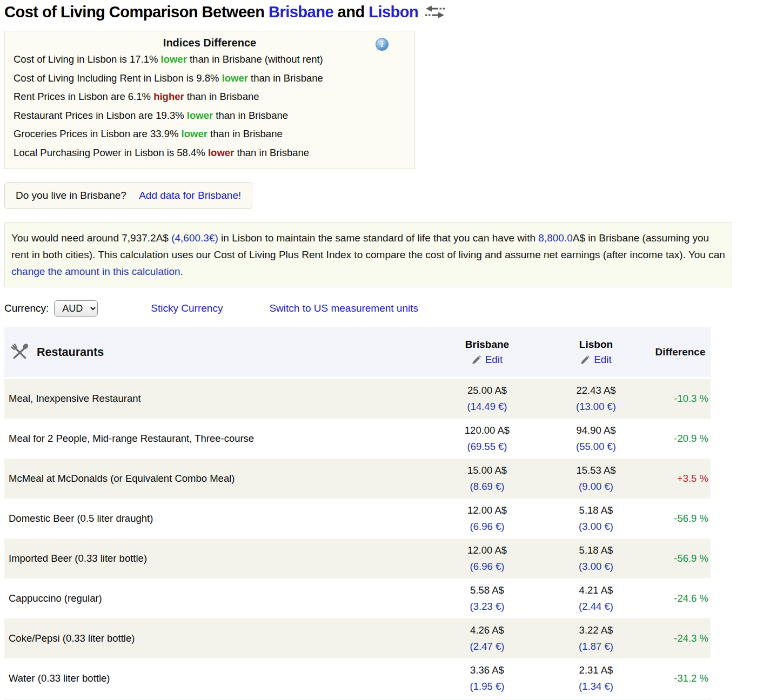 This screenshot has width=770, height=700. I want to click on table-header: Restaurants Brisbane Edit Lisbon Edit Di…, so click(358, 352).